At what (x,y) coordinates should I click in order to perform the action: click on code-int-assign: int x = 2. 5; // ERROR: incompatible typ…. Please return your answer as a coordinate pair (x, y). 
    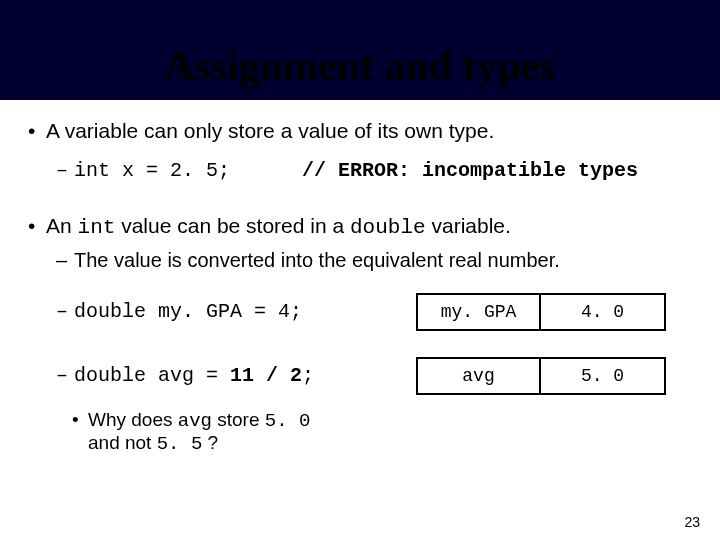
    Looking at the image, I should click on (378, 170).